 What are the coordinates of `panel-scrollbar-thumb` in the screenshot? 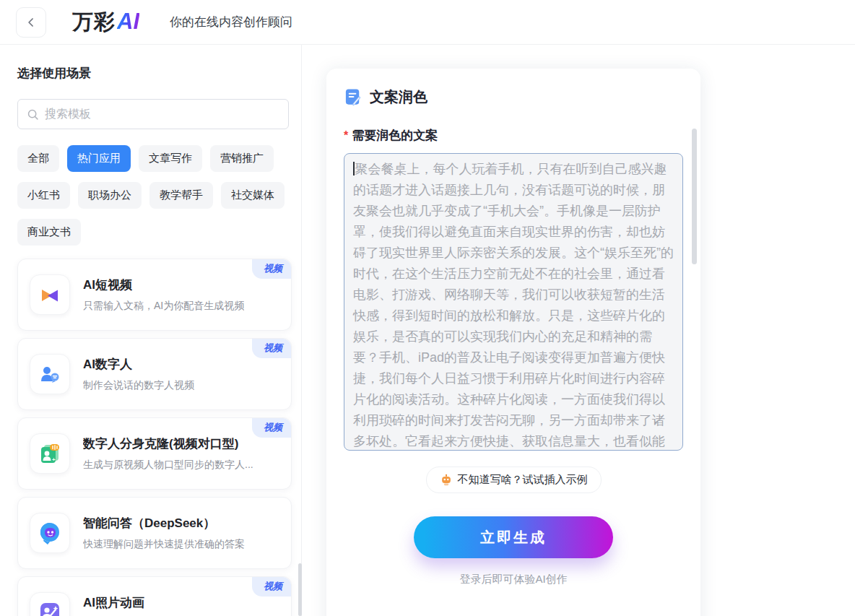 It's located at (695, 196).